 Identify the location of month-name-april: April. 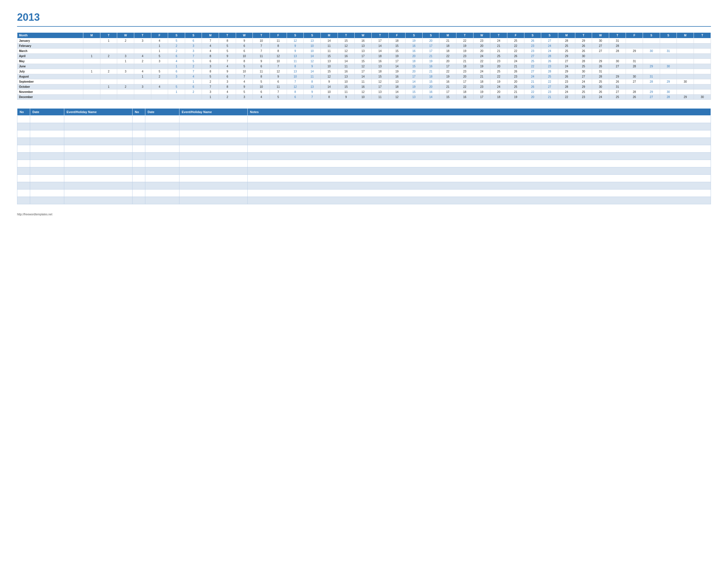
(50, 56).